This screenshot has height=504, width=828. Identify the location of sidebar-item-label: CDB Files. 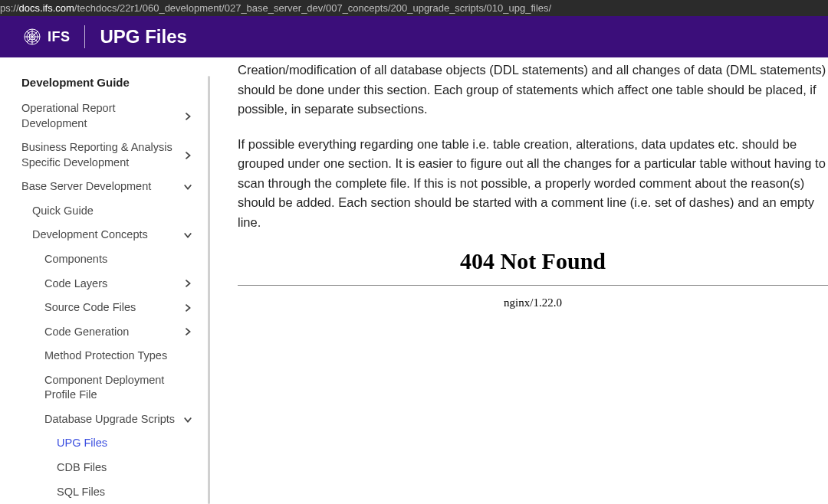
(125, 468).